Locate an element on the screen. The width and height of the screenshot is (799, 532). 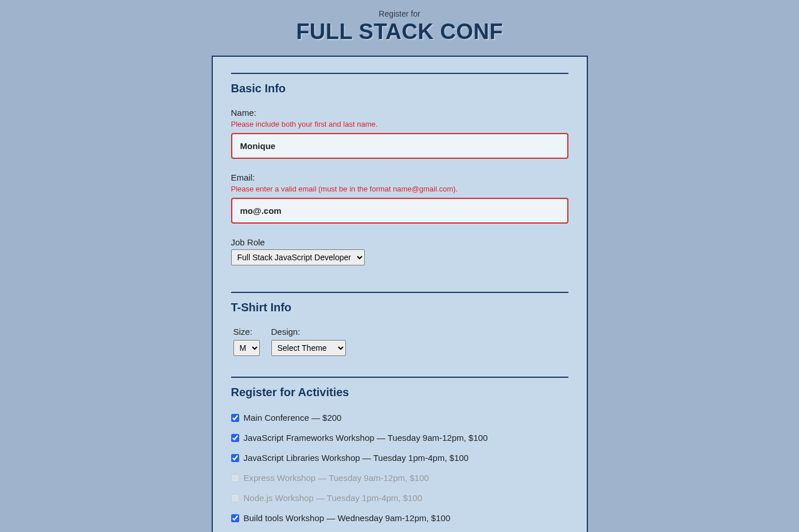
email-error: Please enter a valid email (must be in t… is located at coordinates (400, 189).